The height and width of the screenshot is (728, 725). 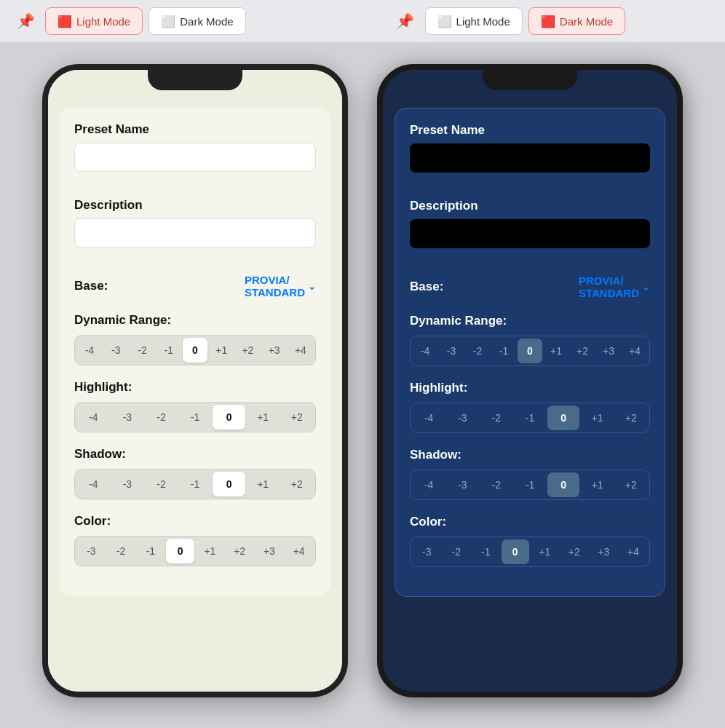 What do you see at coordinates (544, 552) in the screenshot?
I see `dark-seg-col-+1: +1` at bounding box center [544, 552].